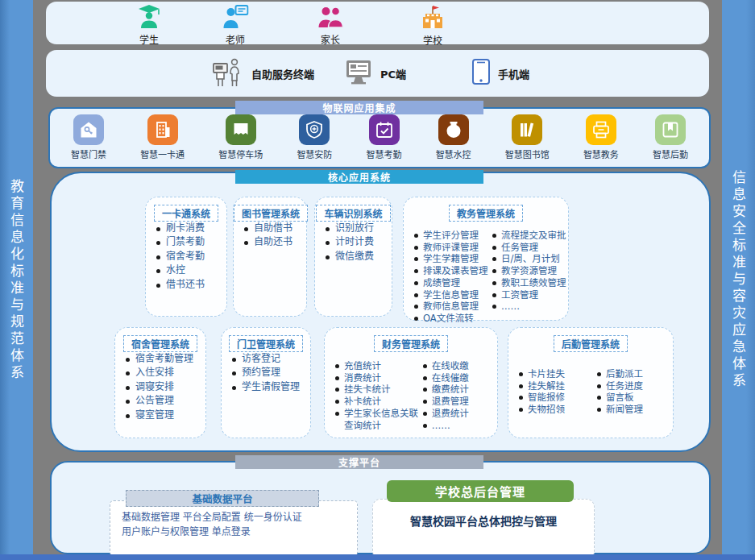 The image size is (755, 560). Describe the element at coordinates (330, 26) in the screenshot. I see `user-item-parent: 家长` at that location.